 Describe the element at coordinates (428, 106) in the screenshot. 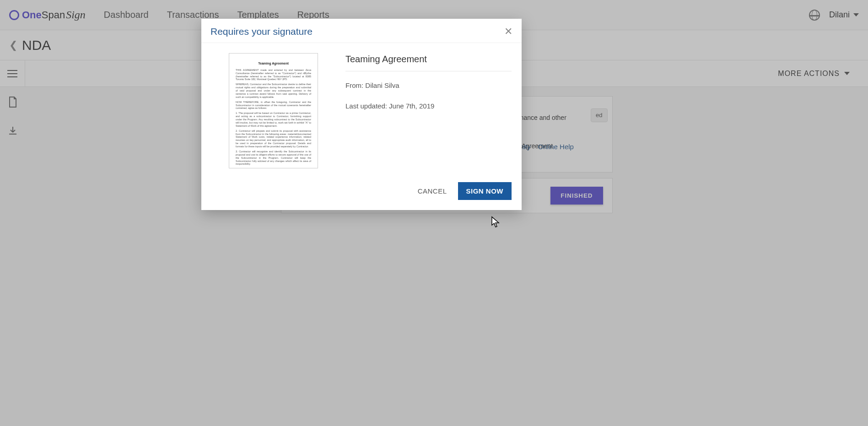

I see `modal-updated-row: Last updated: June 7th, 2019` at that location.